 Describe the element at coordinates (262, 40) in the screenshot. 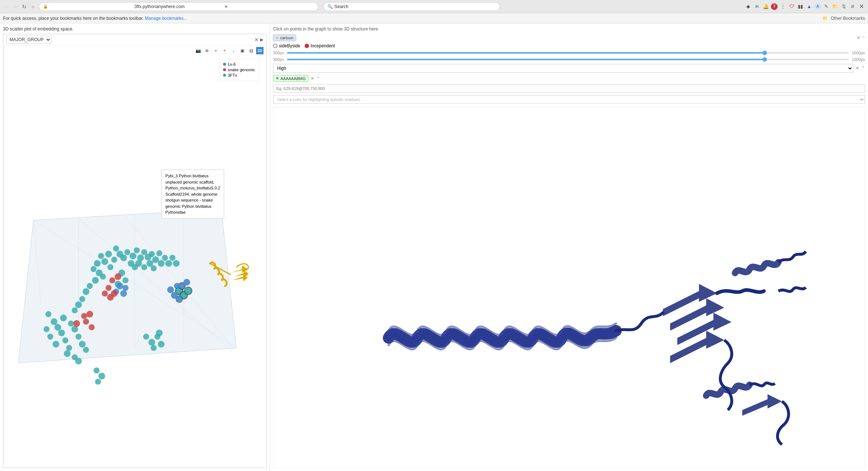

I see `scatter-expand-btn: ▶` at that location.